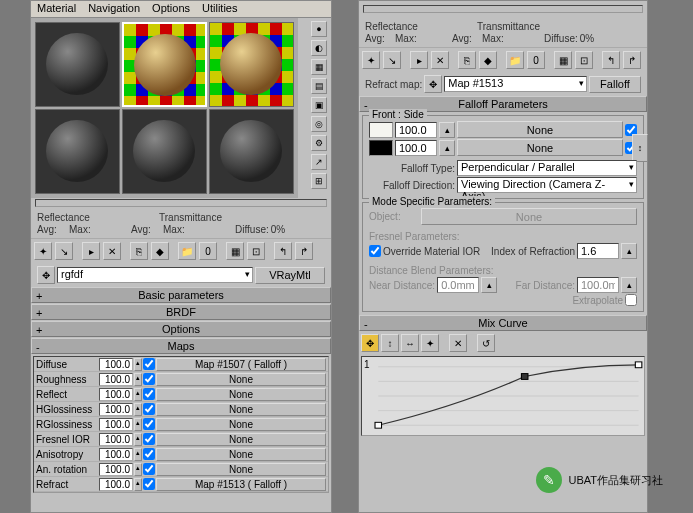 The width and height of the screenshot is (693, 513). What do you see at coordinates (371, 60) in the screenshot?
I see `get-material-icon-r: ✦` at bounding box center [371, 60].